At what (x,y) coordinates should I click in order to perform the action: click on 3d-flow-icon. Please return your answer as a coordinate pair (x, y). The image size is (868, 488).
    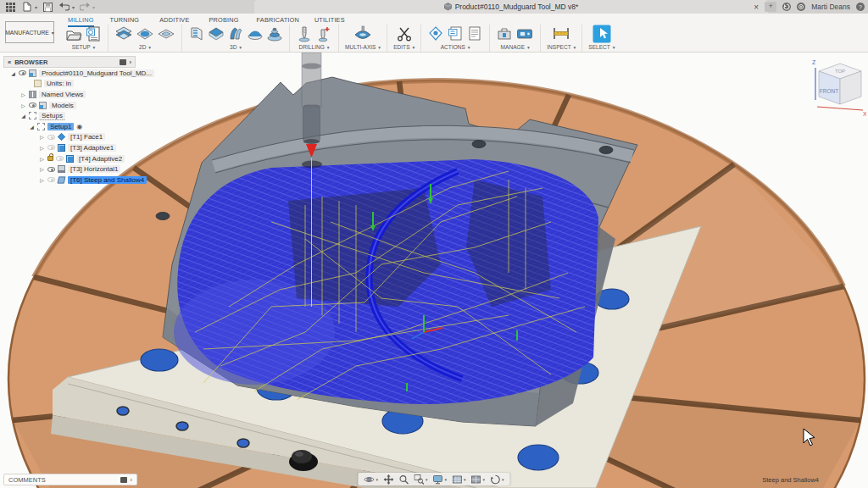
    Looking at the image, I should click on (236, 34).